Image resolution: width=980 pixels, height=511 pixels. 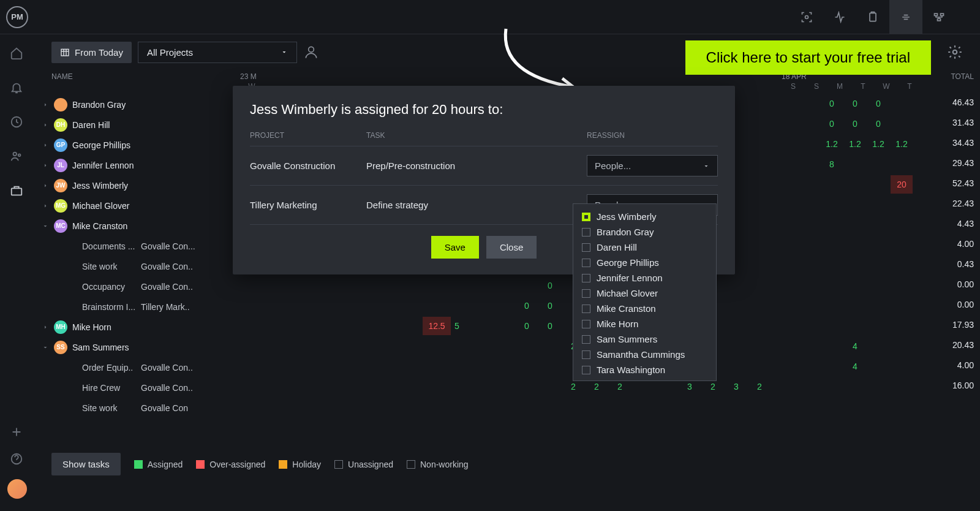 I want to click on projects-label: All Projects, so click(x=170, y=53).